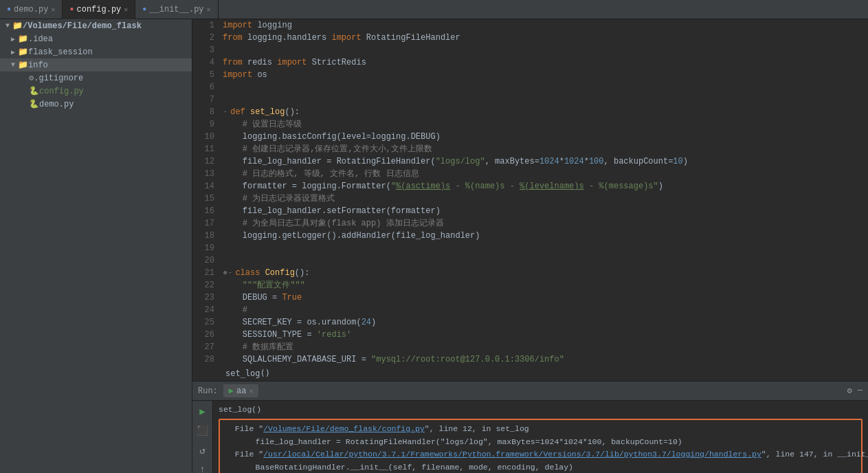 This screenshot has height=473, width=868. Describe the element at coordinates (96, 65) in the screenshot. I see `sidebar-item-info: ▼ 📁 info` at that location.